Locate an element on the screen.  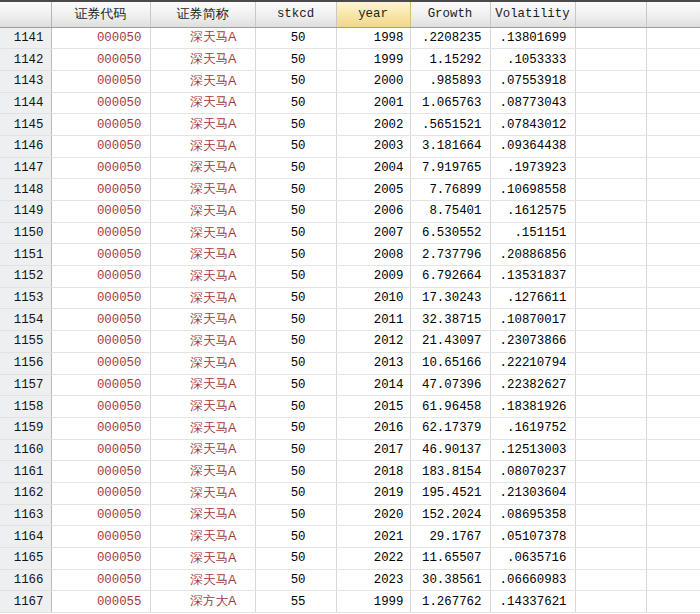
cell-year: 1998 is located at coordinates (373, 38).